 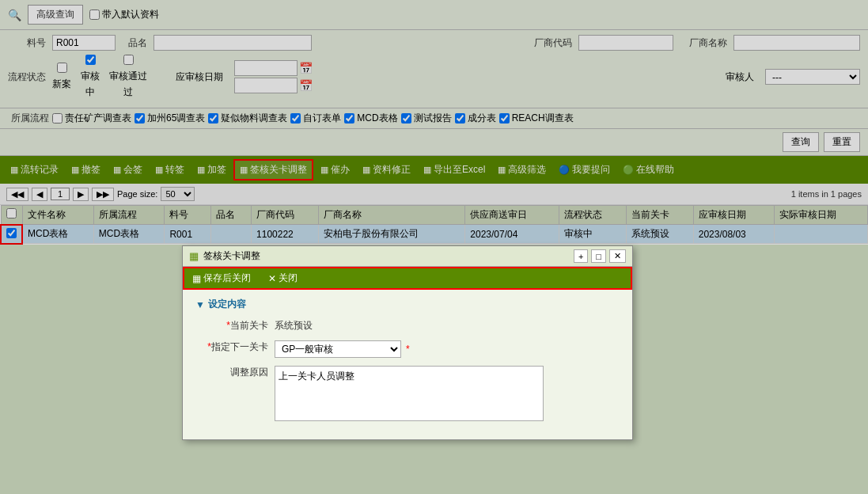 What do you see at coordinates (407, 256) in the screenshot?
I see `modal-titlebar: ▦ 签核关卡调整 + □ ✕` at bounding box center [407, 256].